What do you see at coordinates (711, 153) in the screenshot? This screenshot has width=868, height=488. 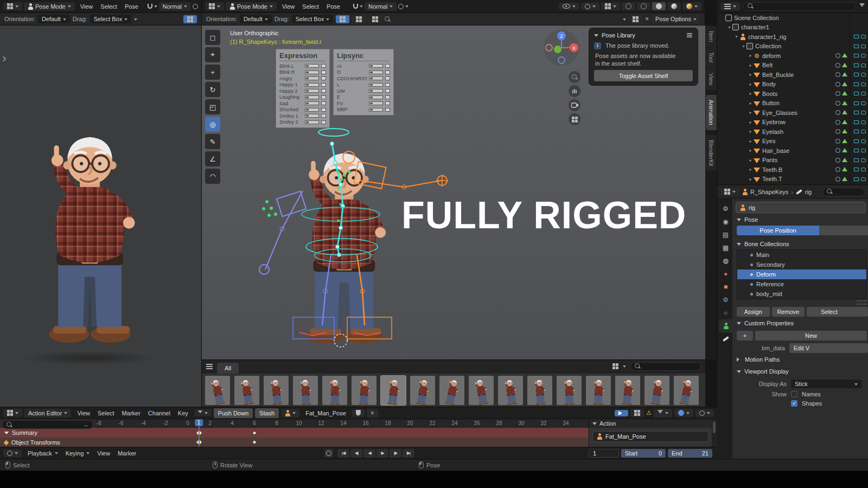 I see `sidebar-tab-blenderkit: BlenderKit` at bounding box center [711, 153].